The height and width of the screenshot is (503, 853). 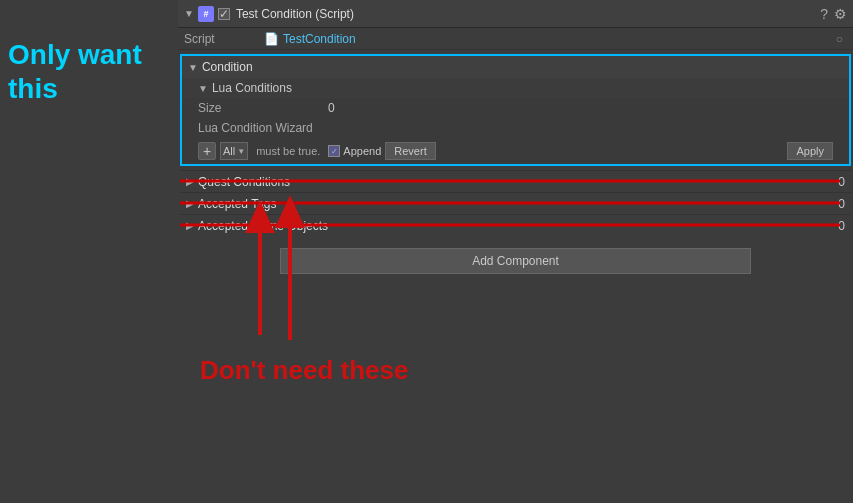 What do you see at coordinates (263, 108) in the screenshot?
I see `size-label: Size` at bounding box center [263, 108].